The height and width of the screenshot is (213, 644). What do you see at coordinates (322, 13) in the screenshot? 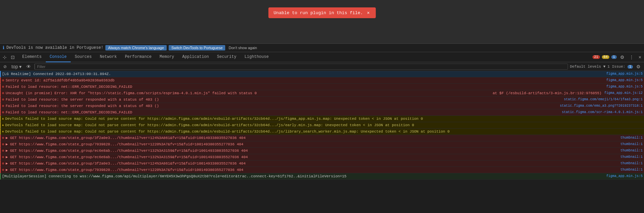
I see `toast-notification: Unable to run plugin in this file. ×` at bounding box center [322, 13].